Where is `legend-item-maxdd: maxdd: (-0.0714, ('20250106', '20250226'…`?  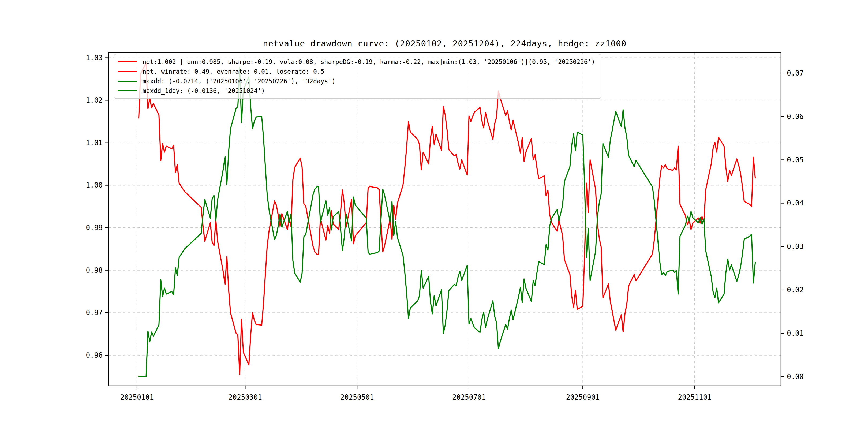
legend-item-maxdd: maxdd: (-0.0714, ('20250106', '20250226'… is located at coordinates (356, 81).